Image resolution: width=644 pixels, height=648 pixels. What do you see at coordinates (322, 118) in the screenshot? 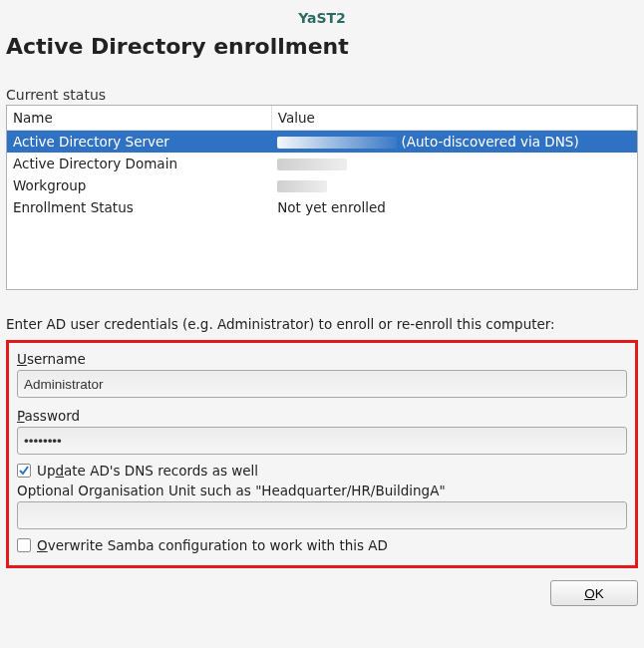
I see `table-header-row: Name Value` at bounding box center [322, 118].